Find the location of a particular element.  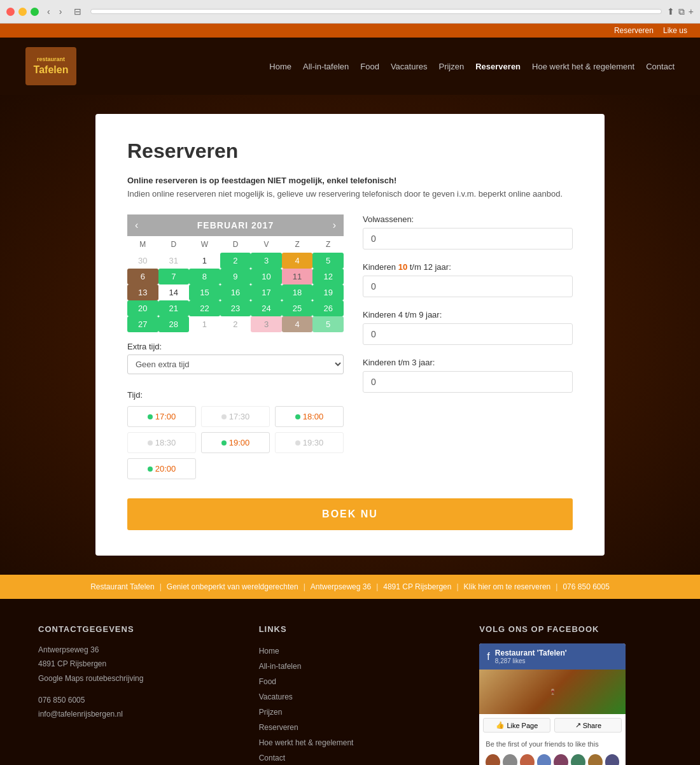

footer-link-hoe-werkt: Hoe werkt het & regelement is located at coordinates (350, 743).